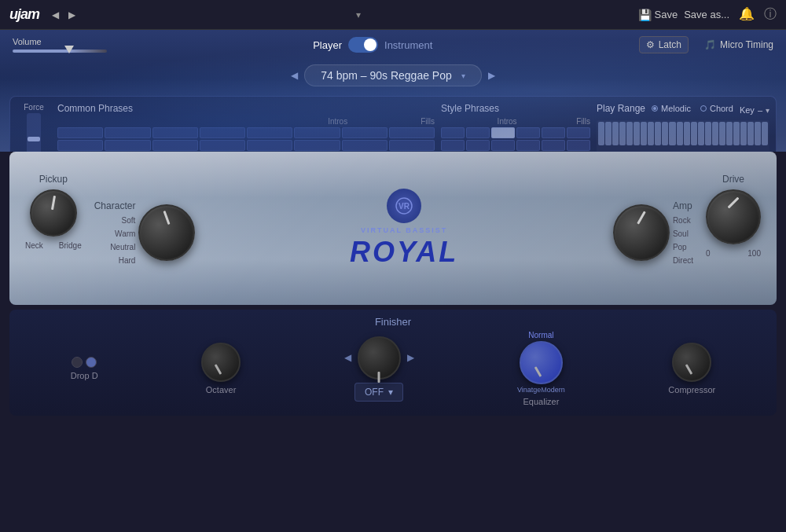 The image size is (786, 532). What do you see at coordinates (404, 252) in the screenshot?
I see `royal-text: ROYAL` at bounding box center [404, 252].